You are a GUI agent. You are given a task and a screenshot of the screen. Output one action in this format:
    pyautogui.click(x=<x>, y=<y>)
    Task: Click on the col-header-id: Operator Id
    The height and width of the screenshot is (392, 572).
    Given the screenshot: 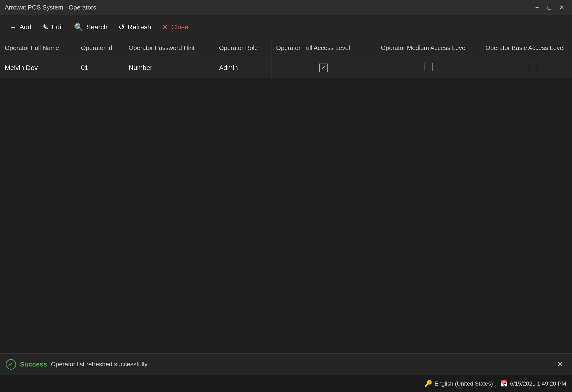 What is the action you would take?
    pyautogui.click(x=100, y=48)
    